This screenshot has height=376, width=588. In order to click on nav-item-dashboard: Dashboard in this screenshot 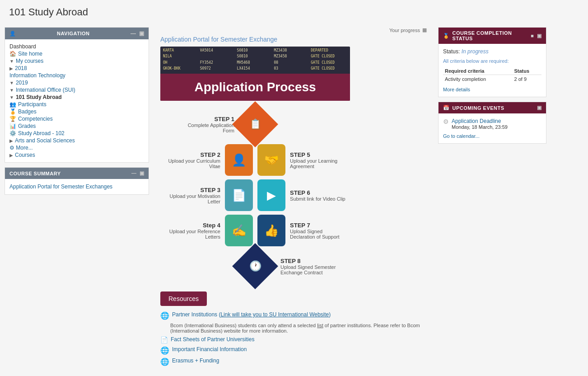, I will do `click(77, 47)`.